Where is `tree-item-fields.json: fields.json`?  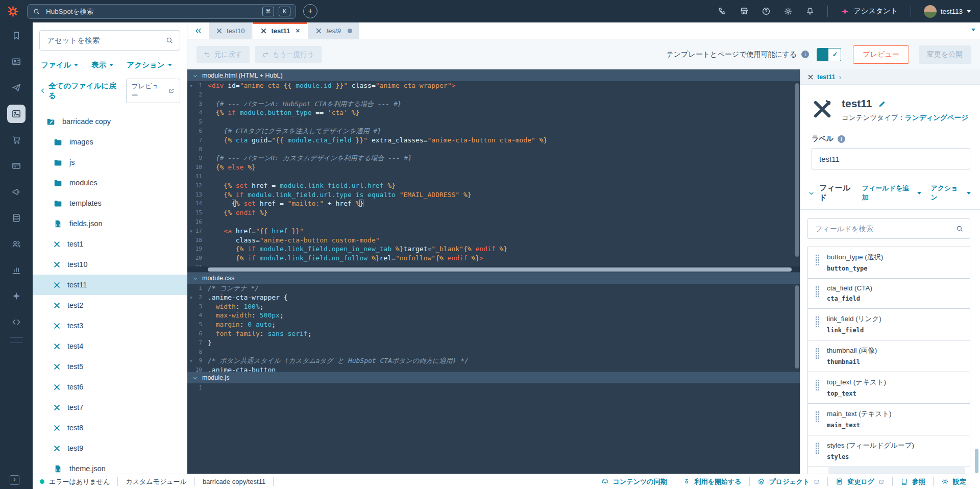
tree-item-fields.json: fields.json is located at coordinates (110, 224).